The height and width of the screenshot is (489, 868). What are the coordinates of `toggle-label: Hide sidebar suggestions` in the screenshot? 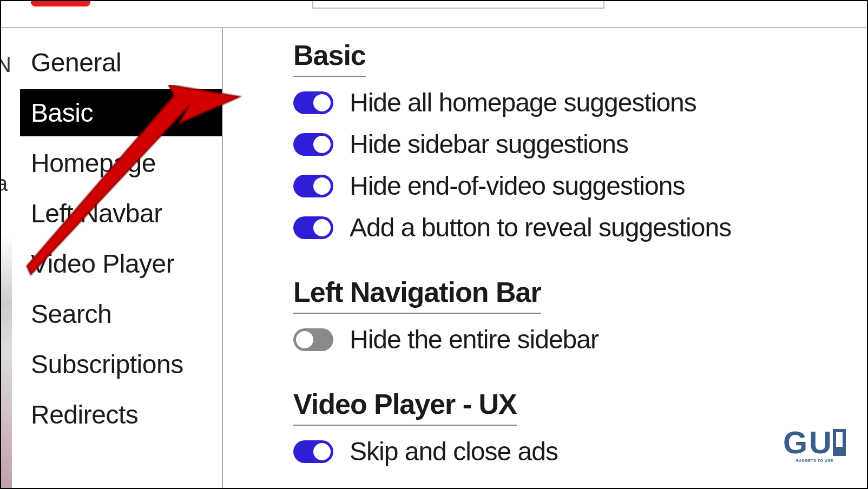 It's located at (489, 144).